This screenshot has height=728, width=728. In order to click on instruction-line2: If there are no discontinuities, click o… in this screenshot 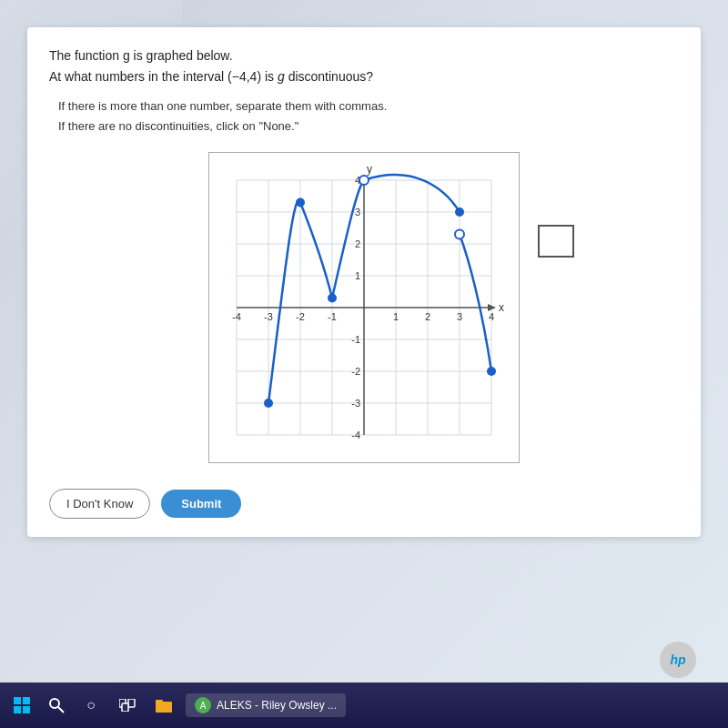, I will do `click(178, 126)`.